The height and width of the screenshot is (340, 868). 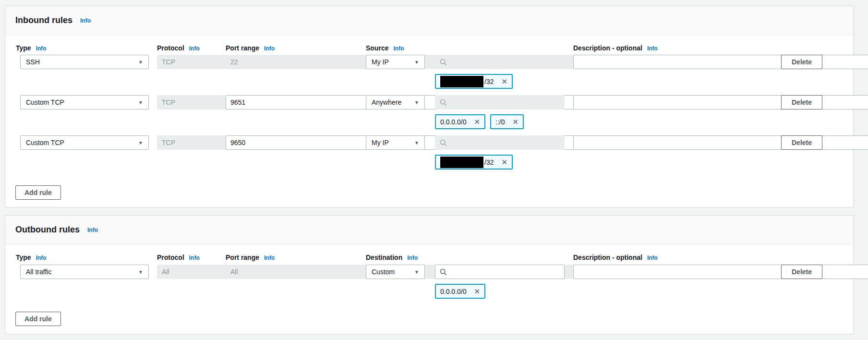 I want to click on destination-info-link: Info, so click(x=412, y=258).